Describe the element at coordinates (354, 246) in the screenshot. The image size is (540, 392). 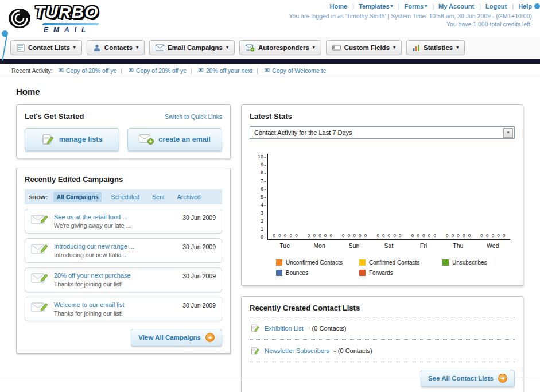
I see `x-axis-label: Sun` at that location.